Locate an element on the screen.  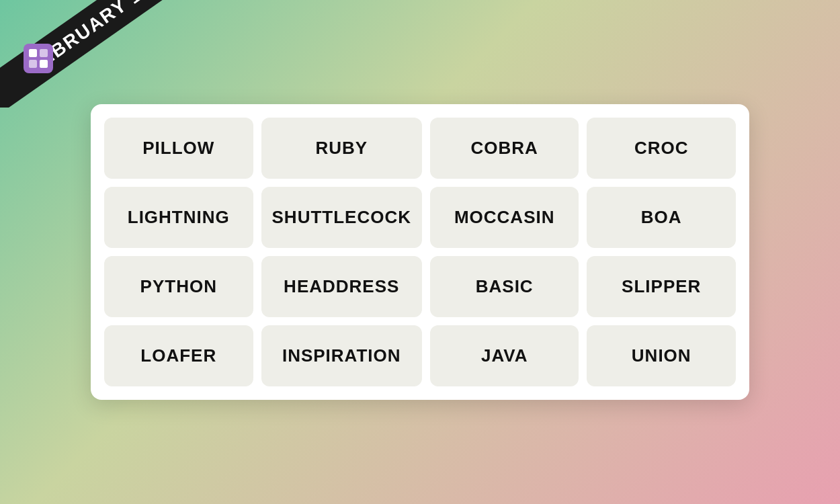
cell-label-pillow: PILLOW is located at coordinates (179, 148).